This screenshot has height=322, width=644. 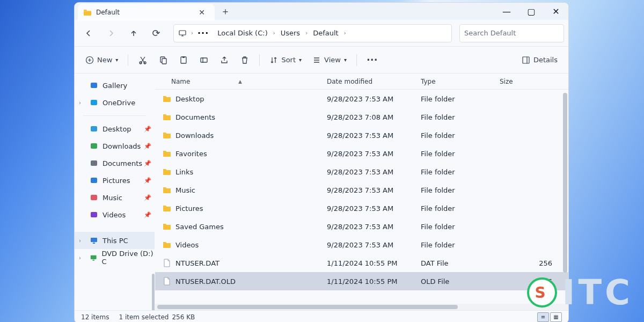 I want to click on onedrive-icon, so click(x=94, y=103).